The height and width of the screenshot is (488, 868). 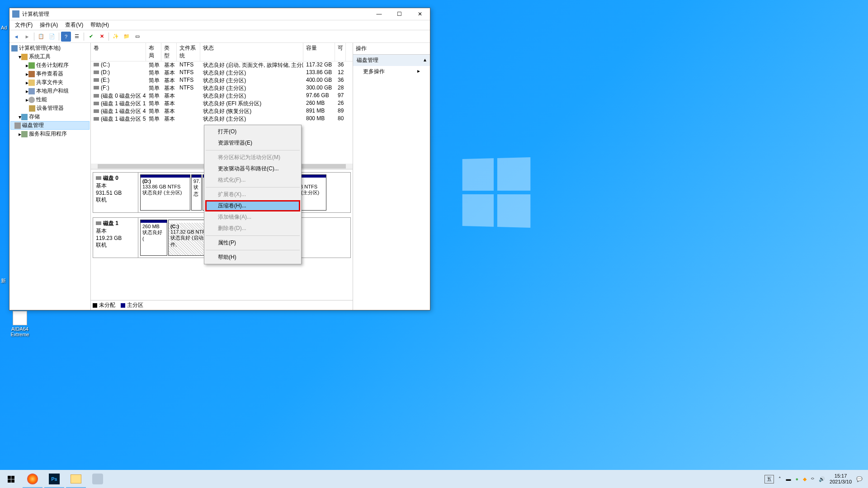 What do you see at coordinates (196, 192) in the screenshot?
I see `partition: 97.状态` at bounding box center [196, 192].